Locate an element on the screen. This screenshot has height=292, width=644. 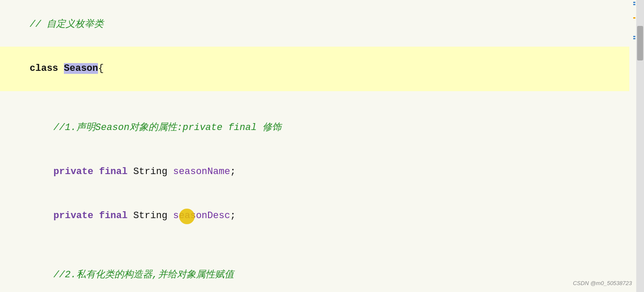
marker2 is located at coordinates (635, 4).